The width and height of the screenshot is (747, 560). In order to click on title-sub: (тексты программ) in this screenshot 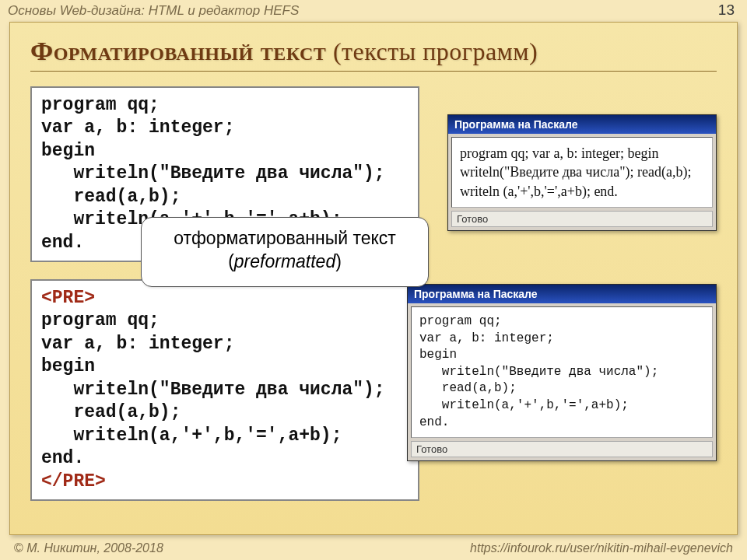, I will do `click(436, 51)`.